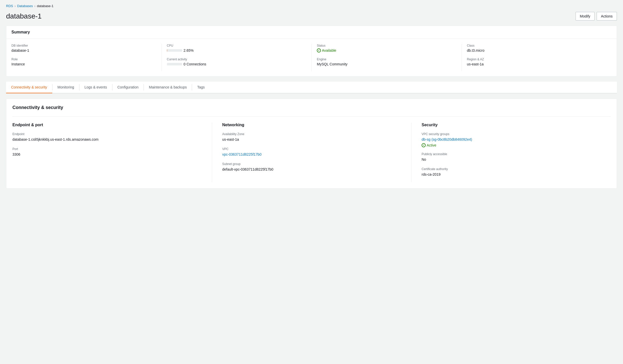 The width and height of the screenshot is (623, 364). What do you see at coordinates (107, 155) in the screenshot?
I see `port-value: 3306` at bounding box center [107, 155].